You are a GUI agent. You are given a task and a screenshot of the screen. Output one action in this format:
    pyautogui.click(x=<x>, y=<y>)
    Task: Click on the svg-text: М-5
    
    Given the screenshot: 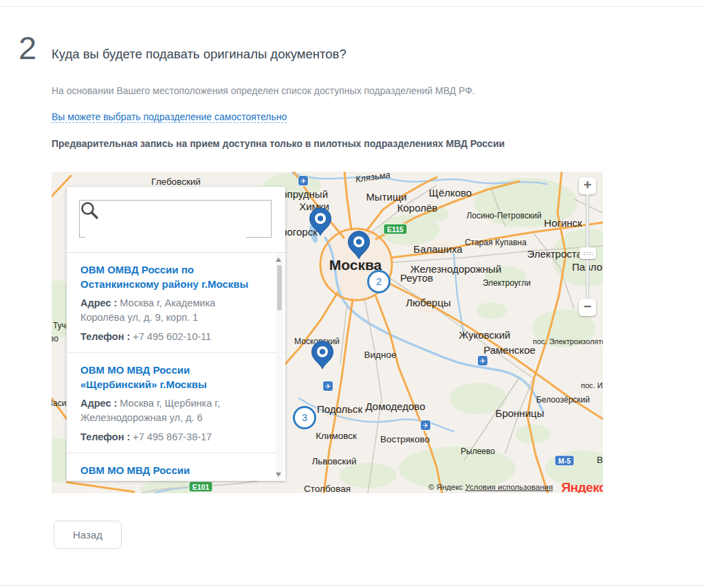 What is the action you would take?
    pyautogui.click(x=564, y=461)
    